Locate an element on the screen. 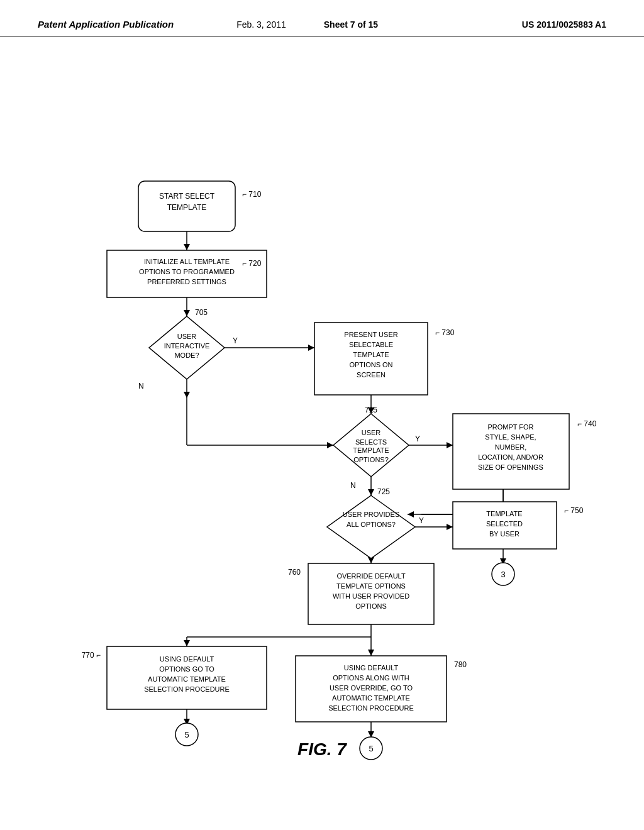 This screenshot has height=830, width=644. svg-text: MODE? is located at coordinates (186, 355).